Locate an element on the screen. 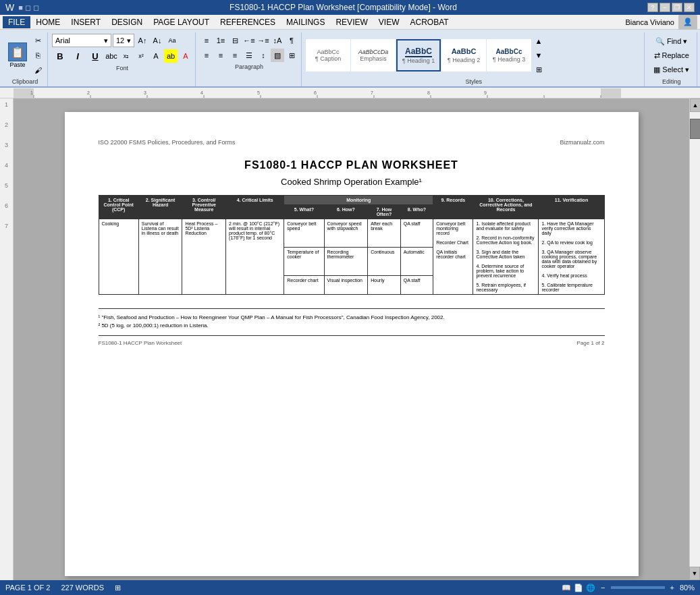 The image size is (700, 595). show-formatting-button: ¶ is located at coordinates (292, 40).